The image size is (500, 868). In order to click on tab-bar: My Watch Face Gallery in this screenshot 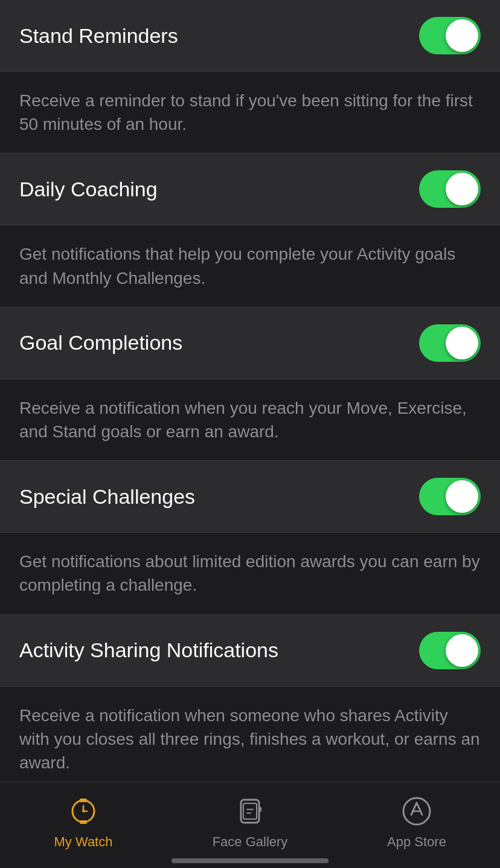, I will do `click(250, 825)`.